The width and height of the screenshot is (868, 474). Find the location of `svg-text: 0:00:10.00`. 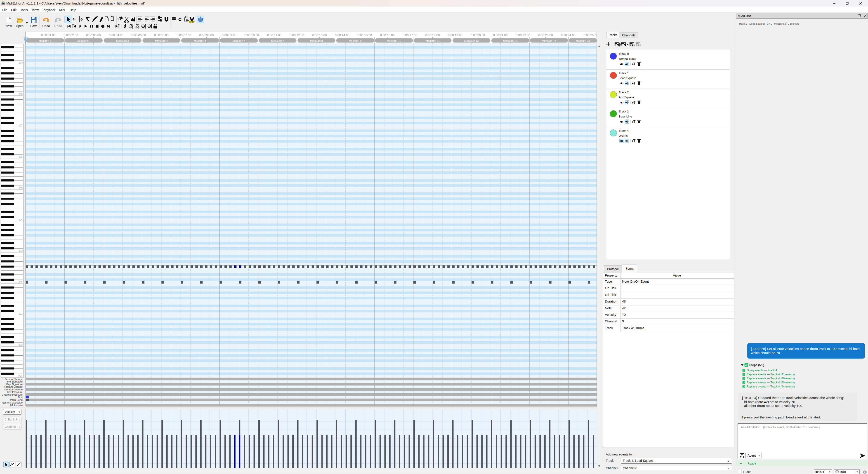

svg-text: 0:00:10.00 is located at coordinates (252, 35).